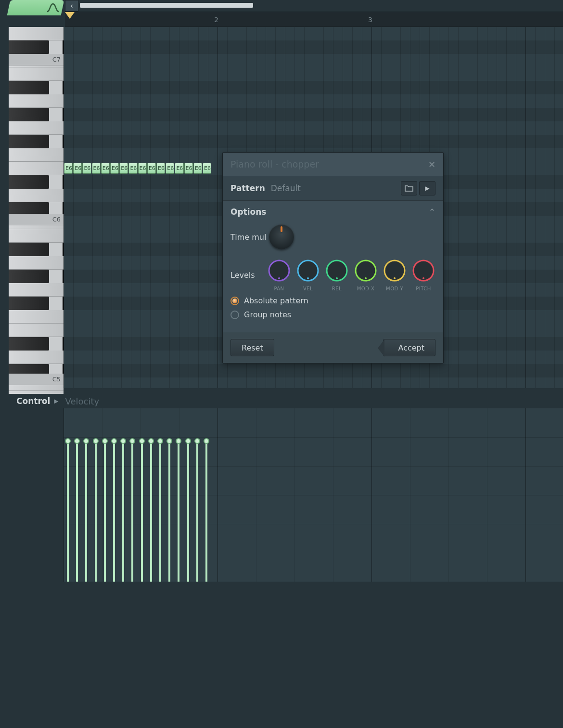 The height and width of the screenshot is (728, 563). Describe the element at coordinates (282, 237) in the screenshot. I see `time-mul-knob` at that location.